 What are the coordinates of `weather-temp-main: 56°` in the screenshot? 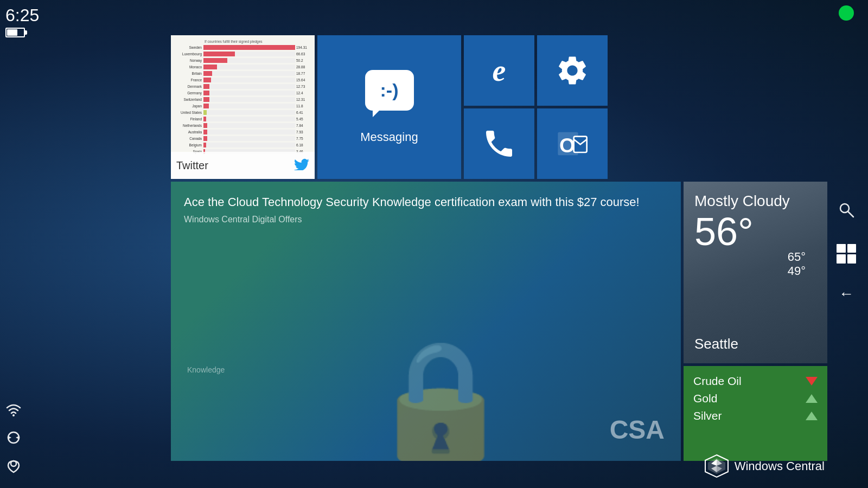 It's located at (724, 232).